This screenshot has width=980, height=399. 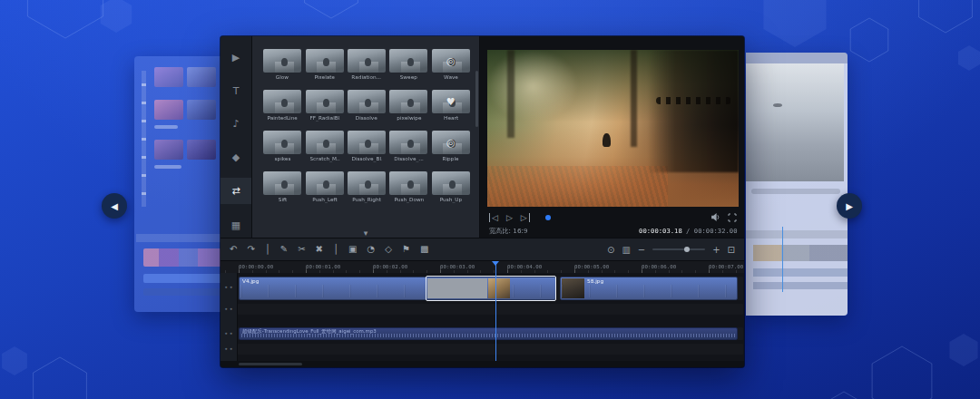 What do you see at coordinates (370, 249) in the screenshot?
I see `toolbar-button-speed: ◔` at bounding box center [370, 249].